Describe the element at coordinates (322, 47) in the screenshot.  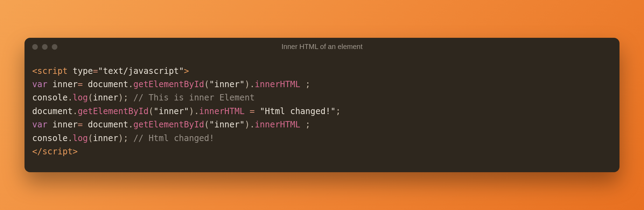
I see `window-title: Inner HTML of an element` at that location.